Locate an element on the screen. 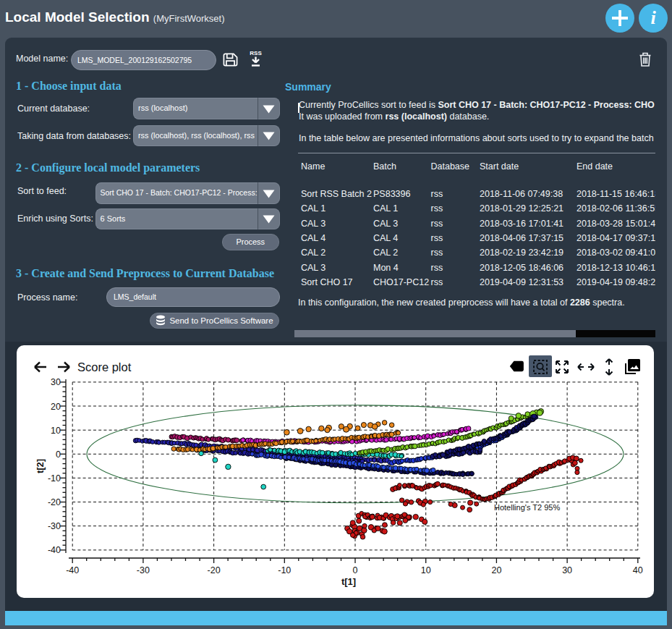 The width and height of the screenshot is (672, 629). svg-text: RSS is located at coordinates (256, 54).